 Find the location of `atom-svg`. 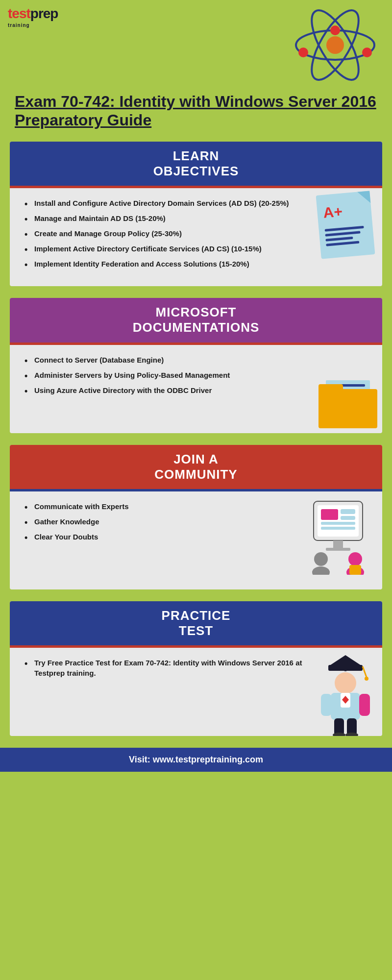

atom-svg is located at coordinates (335, 45).